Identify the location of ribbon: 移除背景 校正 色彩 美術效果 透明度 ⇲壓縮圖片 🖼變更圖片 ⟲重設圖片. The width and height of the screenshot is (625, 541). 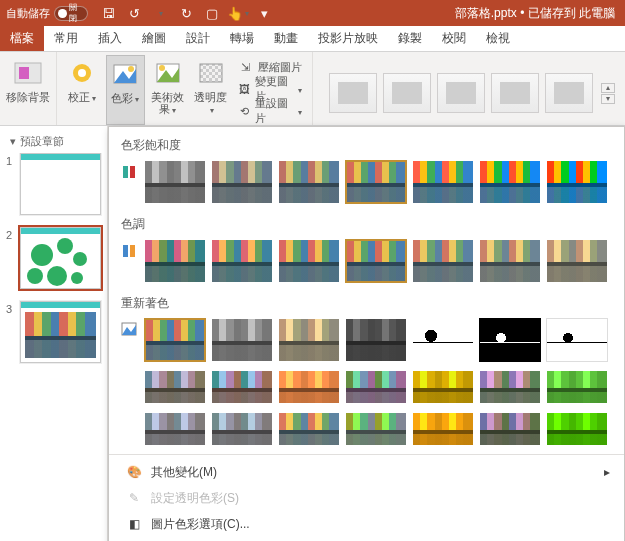
(312, 89).